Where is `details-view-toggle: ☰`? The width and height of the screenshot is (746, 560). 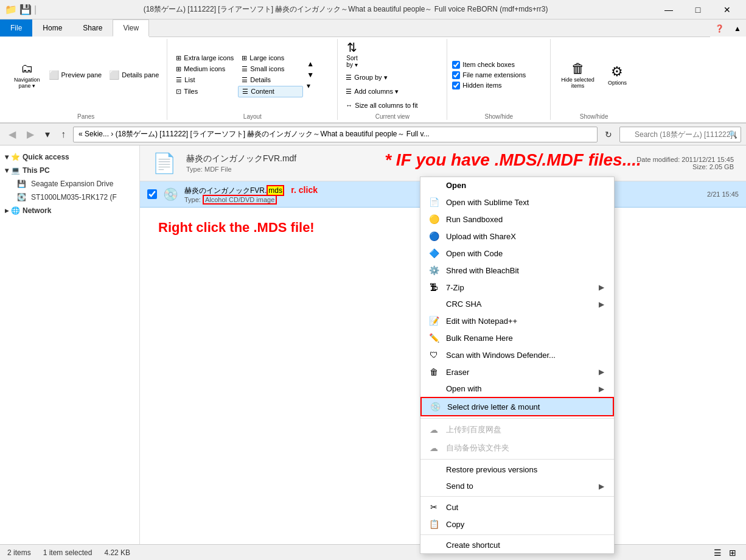
details-view-toggle: ☰ is located at coordinates (718, 553).